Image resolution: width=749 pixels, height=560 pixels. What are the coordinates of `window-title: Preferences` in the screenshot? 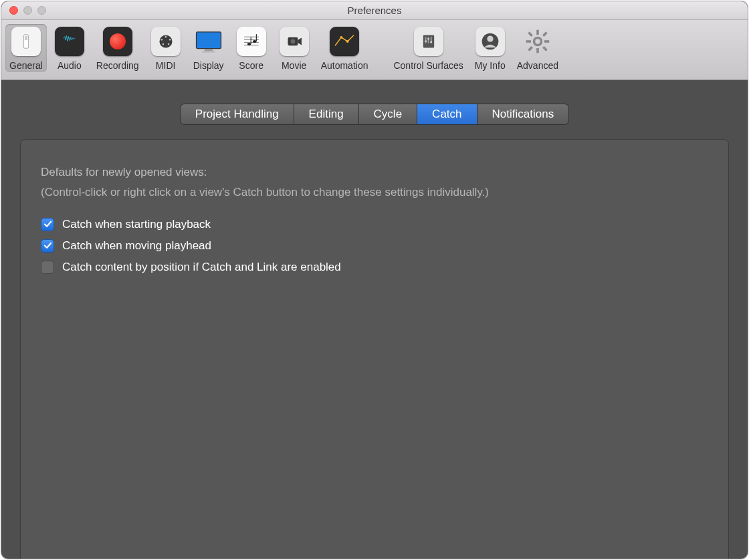 It's located at (374, 11).